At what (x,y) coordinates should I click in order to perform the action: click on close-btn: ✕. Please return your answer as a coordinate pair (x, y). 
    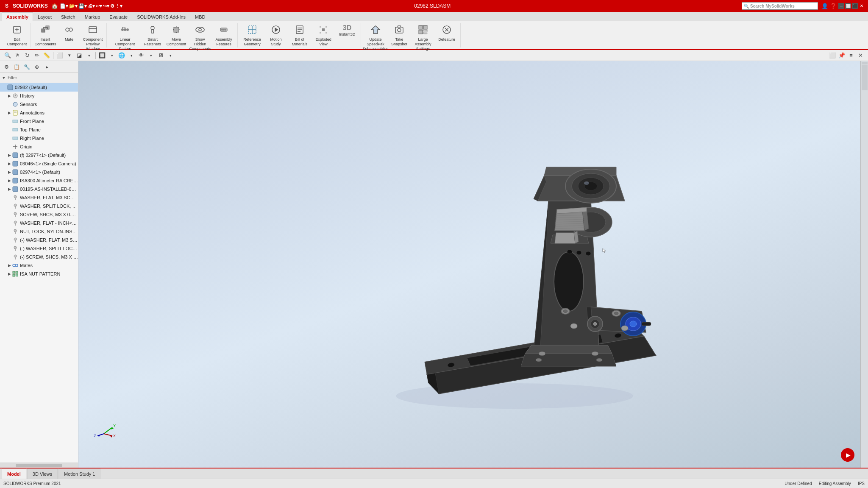
    Looking at the image, I should click on (862, 6).